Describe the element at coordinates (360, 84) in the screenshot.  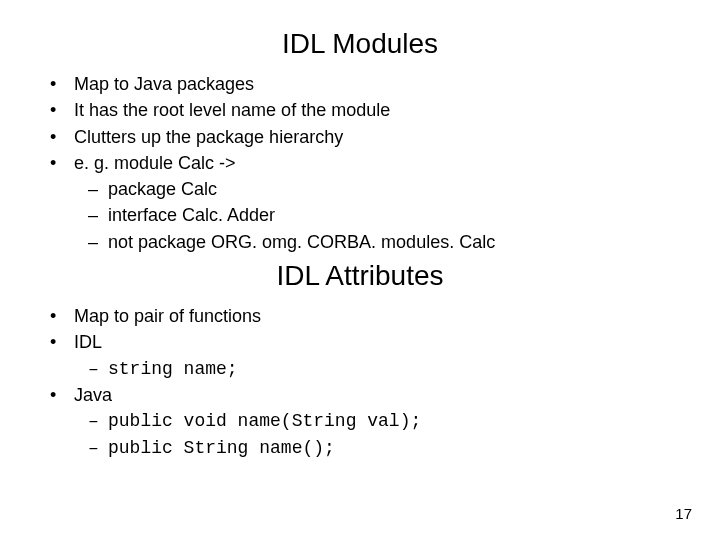
I see `list-item: Map to Java packages` at that location.